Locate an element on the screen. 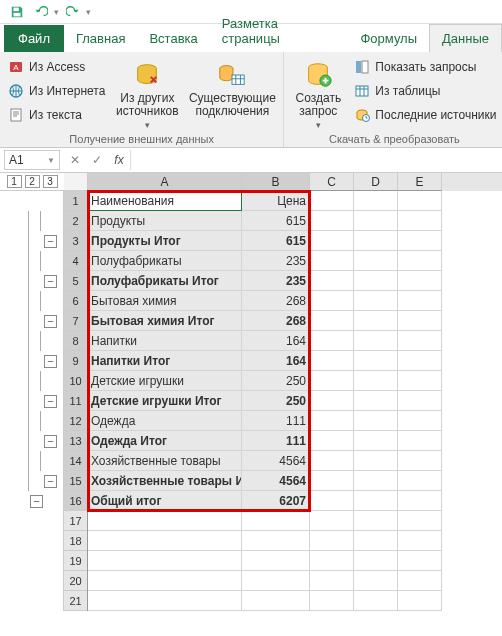 The height and width of the screenshot is (636, 502). from-table-button: Из таблицы is located at coordinates (425, 91).